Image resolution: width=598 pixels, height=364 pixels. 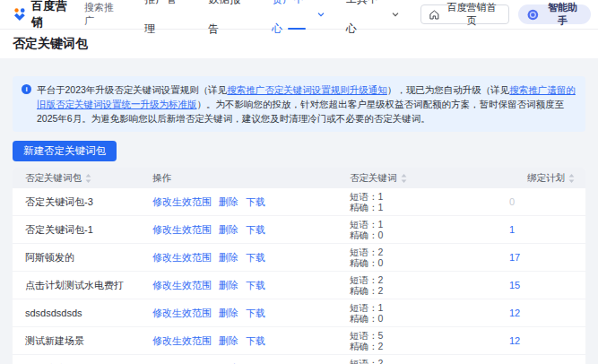 I want to click on baidu-marketing-logo-icon, so click(x=20, y=14).